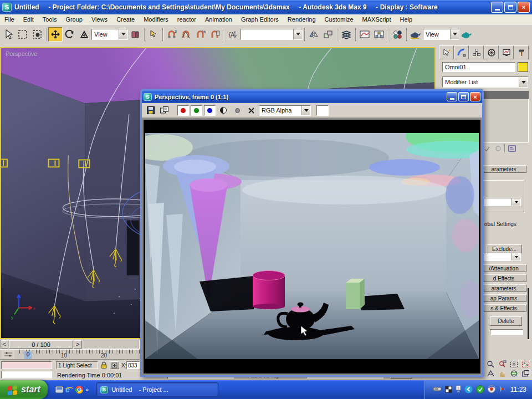 The height and width of the screenshot is (399, 532). What do you see at coordinates (223, 110) in the screenshot?
I see `alpha-channel-button` at bounding box center [223, 110].